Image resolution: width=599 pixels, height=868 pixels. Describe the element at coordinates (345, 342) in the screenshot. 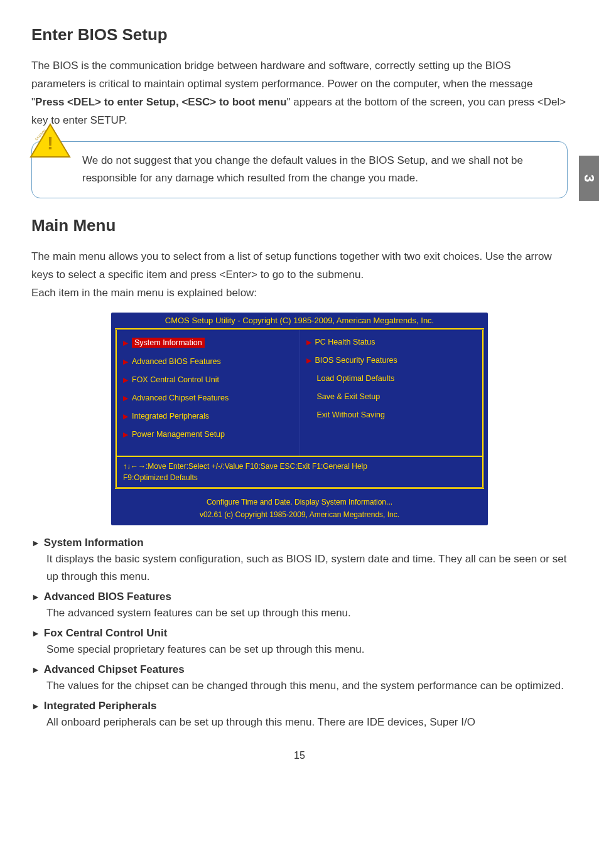

I see `bios-item-label: PC Health Status` at that location.